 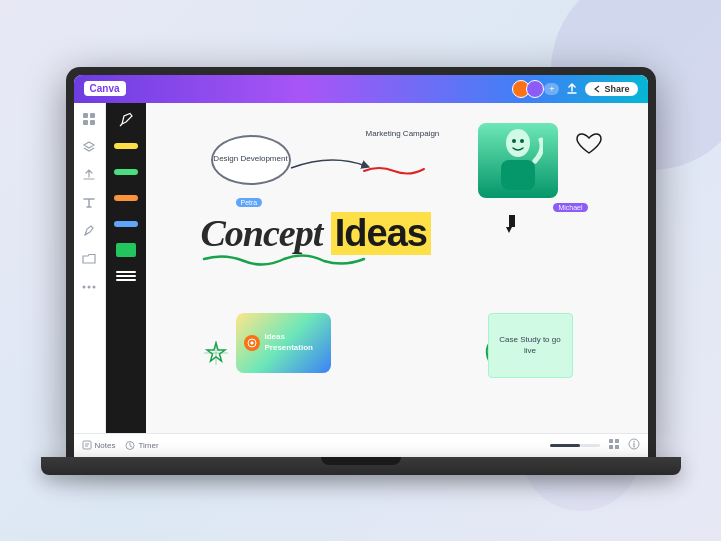 What do you see at coordinates (142, 445) in the screenshot?
I see `timer-control: Timer` at bounding box center [142, 445].